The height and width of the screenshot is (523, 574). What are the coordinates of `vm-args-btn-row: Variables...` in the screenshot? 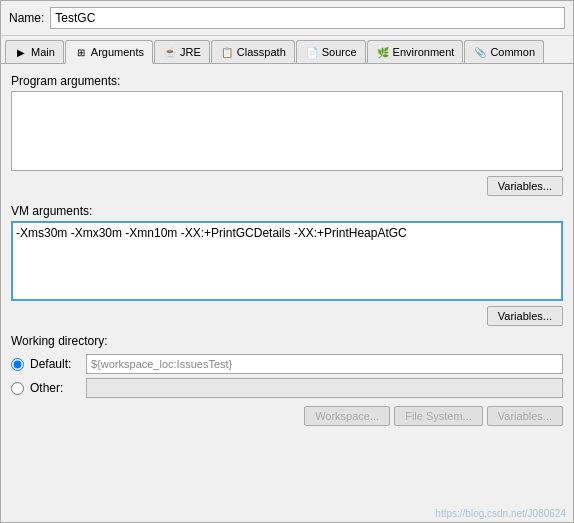 It's located at (287, 316).